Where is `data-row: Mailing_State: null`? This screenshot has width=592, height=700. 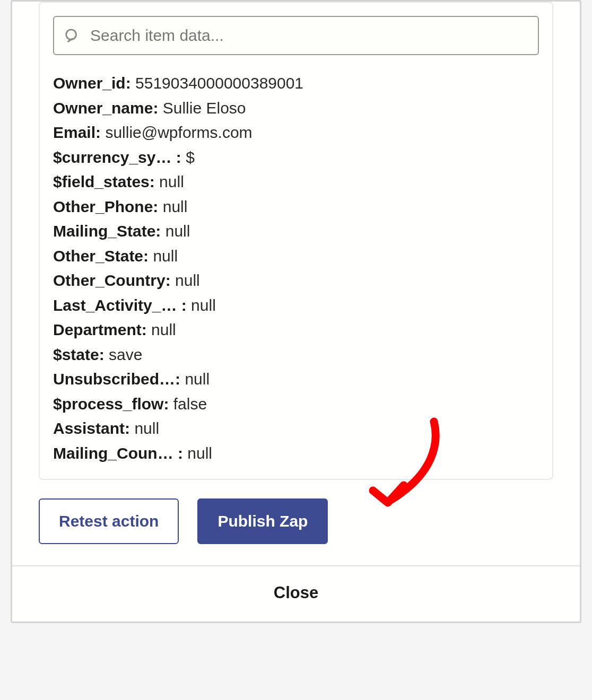 data-row: Mailing_State: null is located at coordinates (296, 231).